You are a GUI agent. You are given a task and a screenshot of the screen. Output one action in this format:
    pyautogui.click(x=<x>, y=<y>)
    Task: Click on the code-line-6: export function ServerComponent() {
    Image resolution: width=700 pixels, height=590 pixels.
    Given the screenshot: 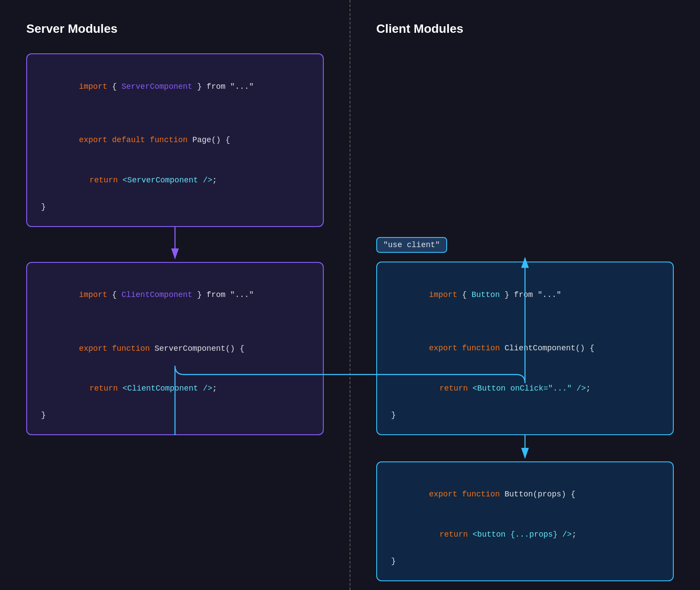 What is the action you would take?
    pyautogui.click(x=175, y=349)
    